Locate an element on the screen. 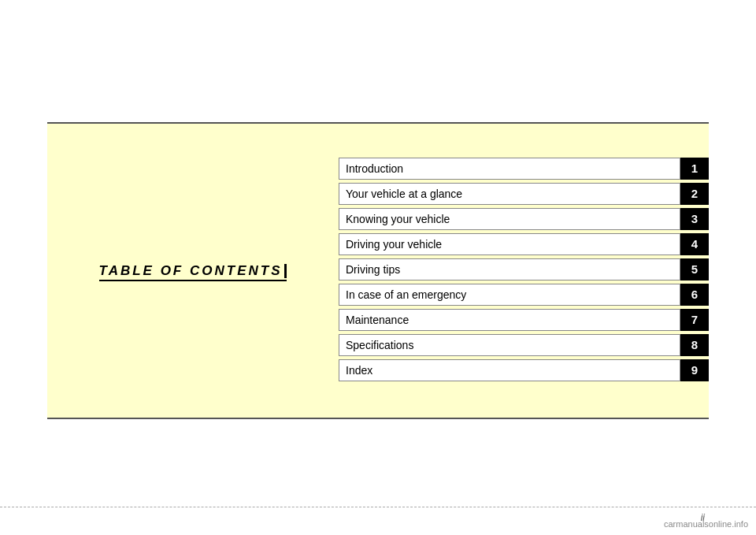  toc-item-6: In case of an emergency 6 is located at coordinates (524, 295).